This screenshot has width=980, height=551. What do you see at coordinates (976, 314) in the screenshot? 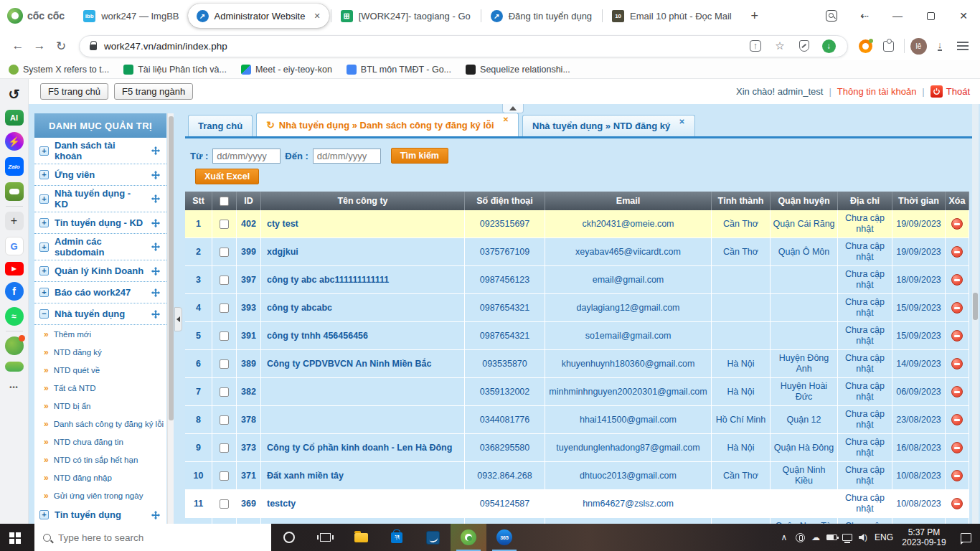
I see `content-scrollbar` at bounding box center [976, 314].